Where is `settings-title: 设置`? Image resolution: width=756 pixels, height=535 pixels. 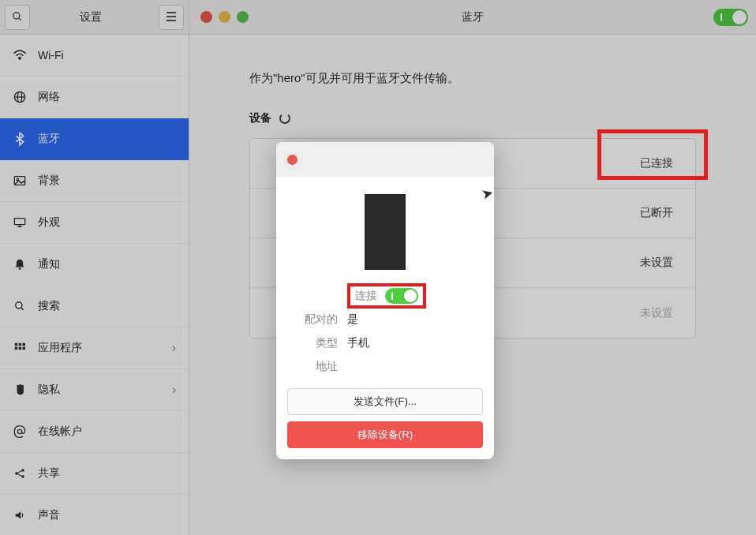 settings-title: 设置 is located at coordinates (92, 17).